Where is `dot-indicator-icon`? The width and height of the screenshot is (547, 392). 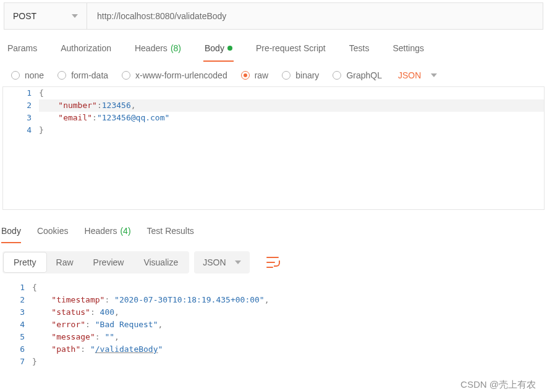
dot-indicator-icon is located at coordinates (230, 48).